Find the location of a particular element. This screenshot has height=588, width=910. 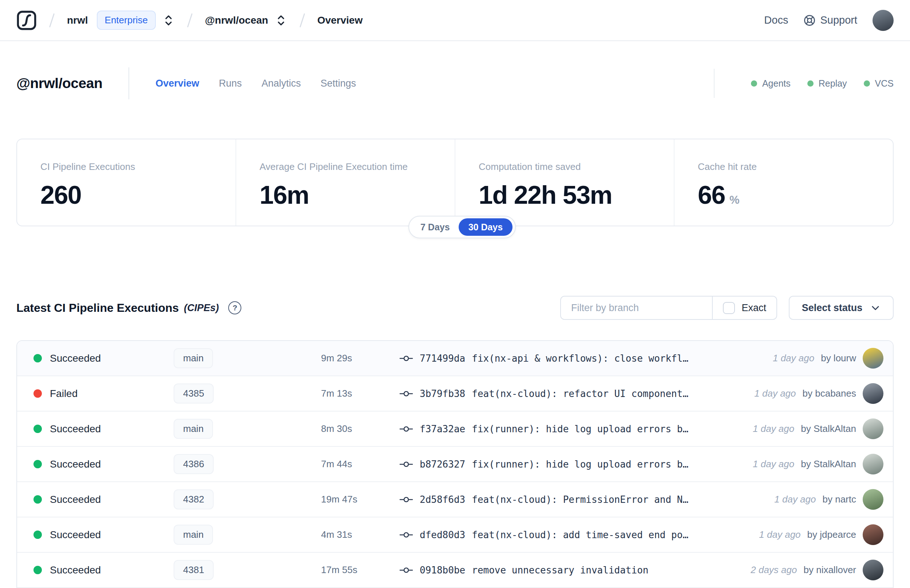

tab-settings: Settings is located at coordinates (338, 83).